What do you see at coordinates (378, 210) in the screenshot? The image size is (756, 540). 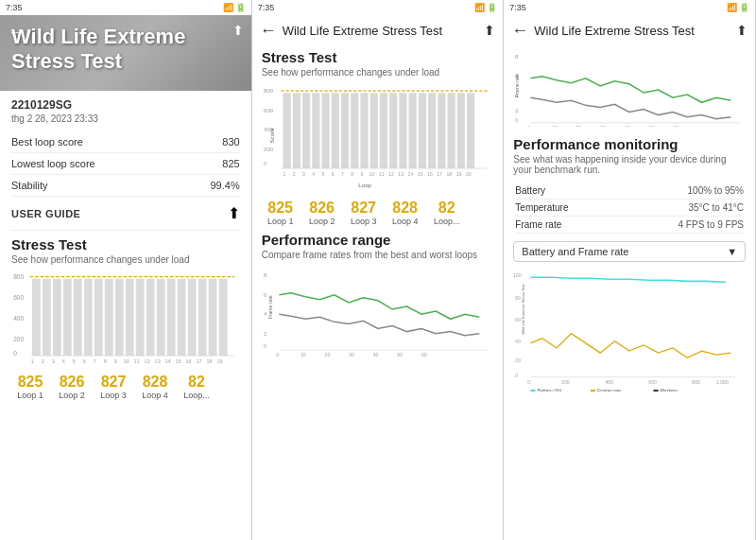 I see `loop-scores-2: 825 Loop 1 826 Loop 2 827 Loop 3 828 Loo…` at bounding box center [378, 210].